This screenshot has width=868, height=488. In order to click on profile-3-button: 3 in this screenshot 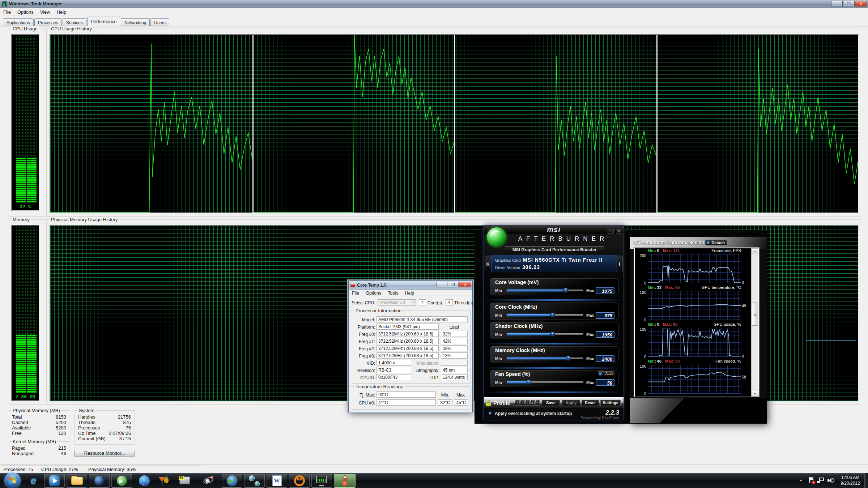, I will do `click(527, 403)`.